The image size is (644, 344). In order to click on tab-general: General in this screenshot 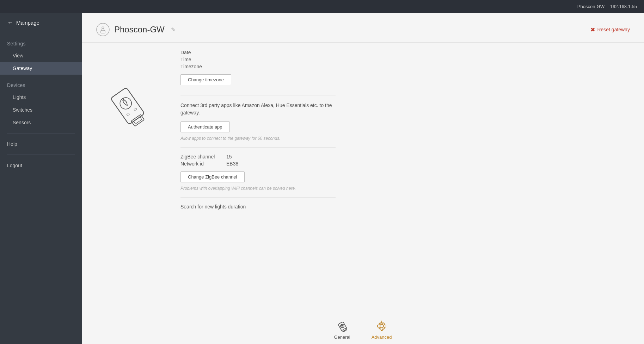, I will do `click(342, 330)`.